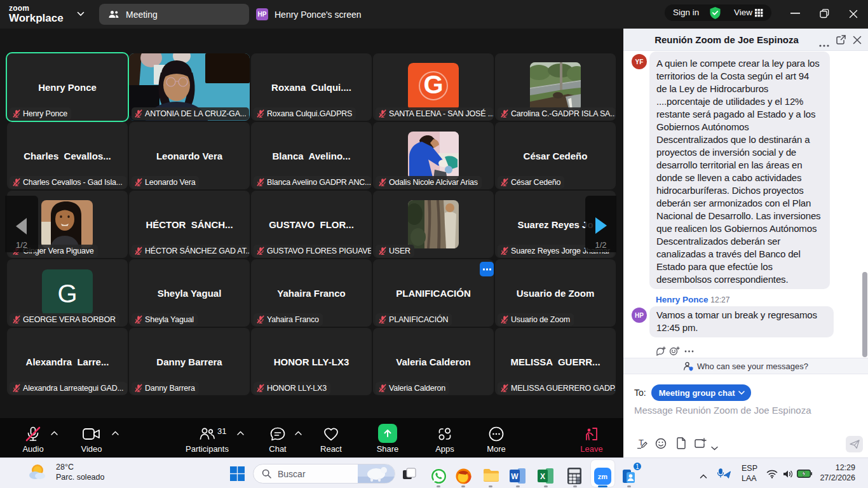 The height and width of the screenshot is (488, 868). I want to click on svg-text: X, so click(543, 477).